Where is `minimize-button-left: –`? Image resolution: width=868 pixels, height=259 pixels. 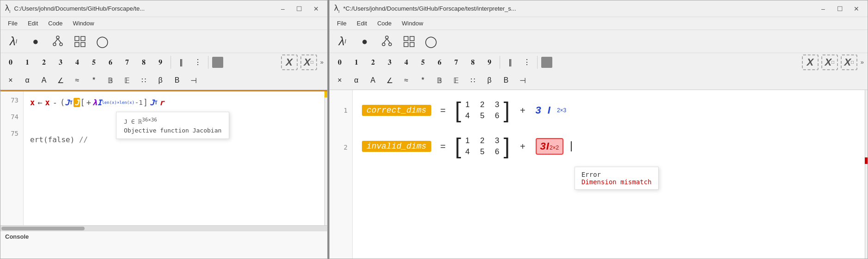 minimize-button-left: – is located at coordinates (283, 9).